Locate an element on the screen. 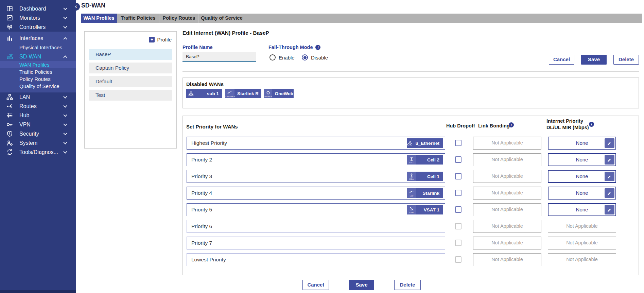 This screenshot has width=644, height=293. sidebar-item-tools-diagnos: Tools/Diagnos... is located at coordinates (38, 152).